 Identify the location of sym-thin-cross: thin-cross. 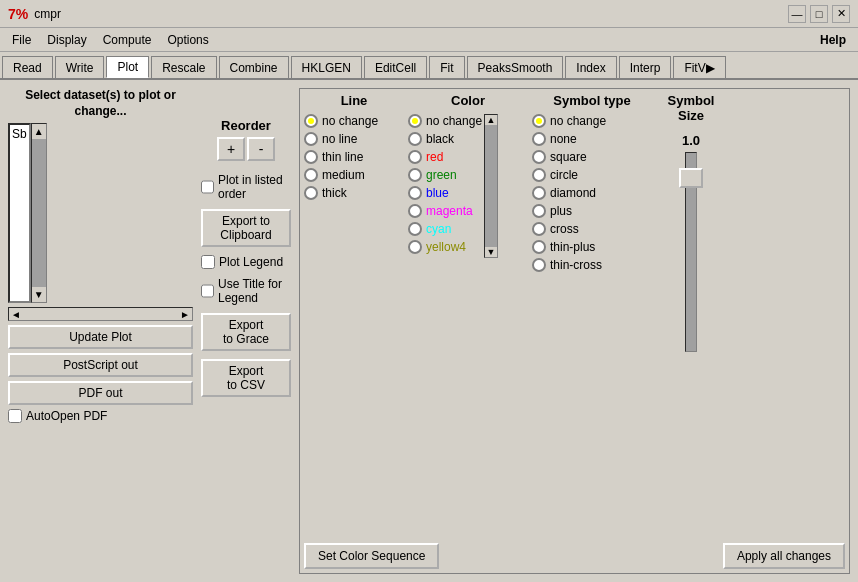
(592, 265).